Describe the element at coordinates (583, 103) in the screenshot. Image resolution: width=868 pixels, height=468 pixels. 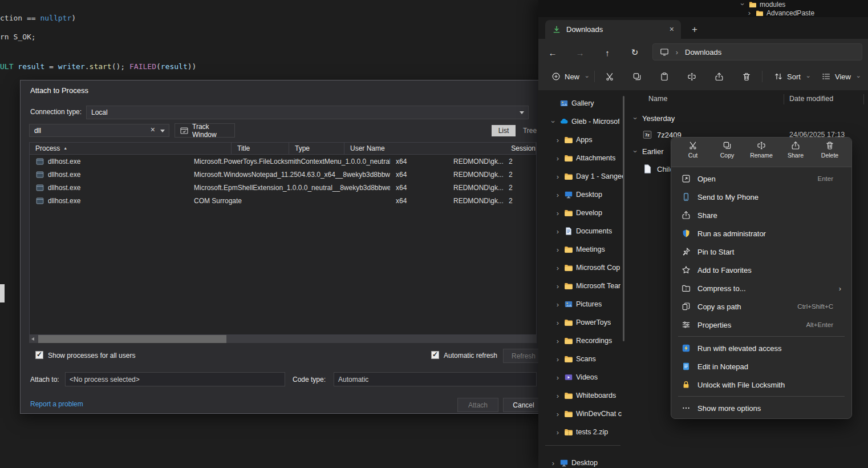
I see `sidebar-item: › Gallery` at that location.